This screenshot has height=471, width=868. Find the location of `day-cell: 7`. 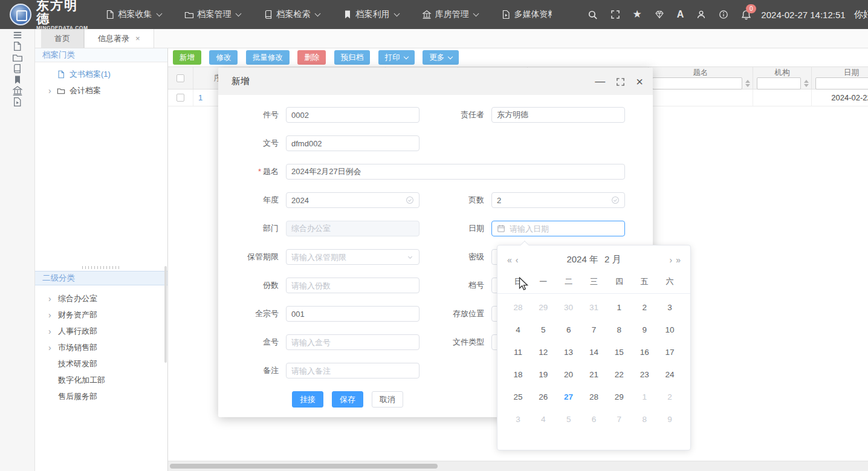

day-cell: 7 is located at coordinates (619, 420).